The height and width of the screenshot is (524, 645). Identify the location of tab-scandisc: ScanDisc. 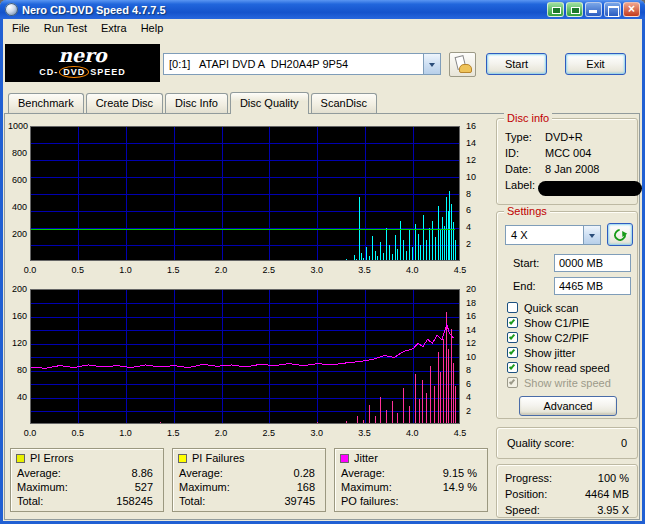
(344, 103).